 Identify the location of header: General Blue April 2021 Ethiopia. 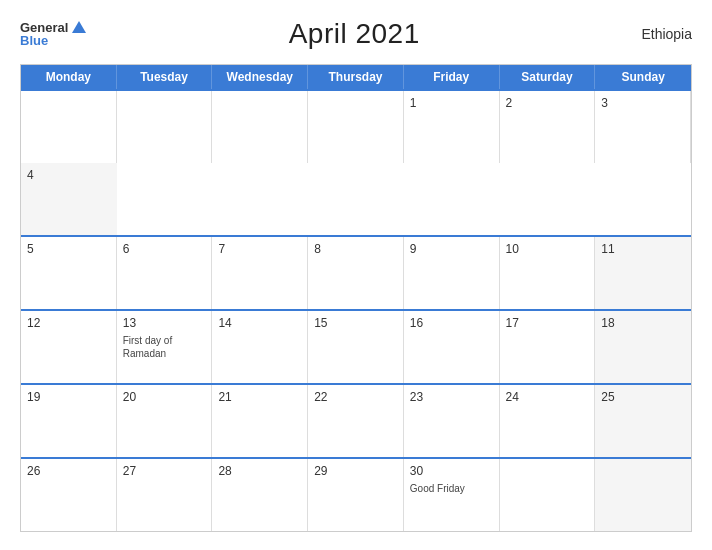
(356, 34).